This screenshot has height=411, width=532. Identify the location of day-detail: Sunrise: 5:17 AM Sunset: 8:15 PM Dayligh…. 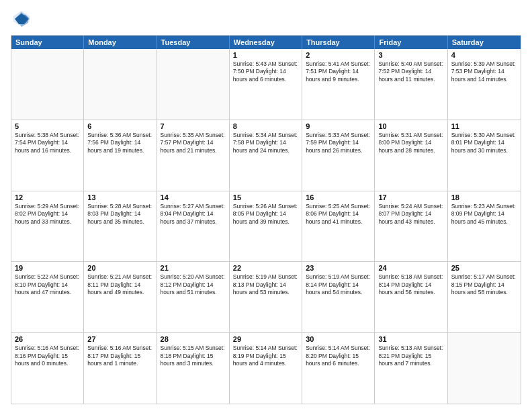
(484, 285).